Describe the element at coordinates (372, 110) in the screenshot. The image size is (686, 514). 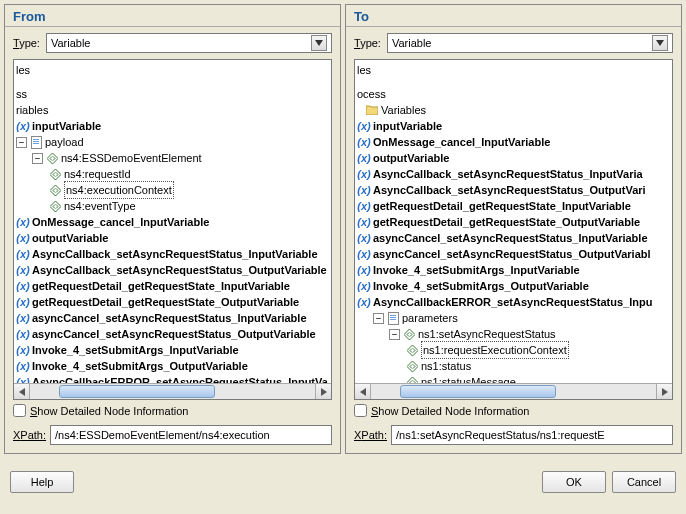
I see `folder-icon` at that location.